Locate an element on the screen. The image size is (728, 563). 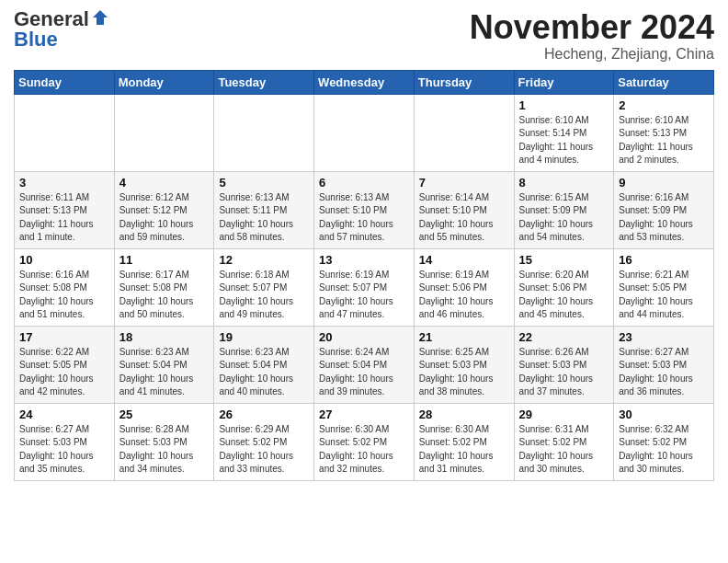
day-number: 8 is located at coordinates (564, 182).